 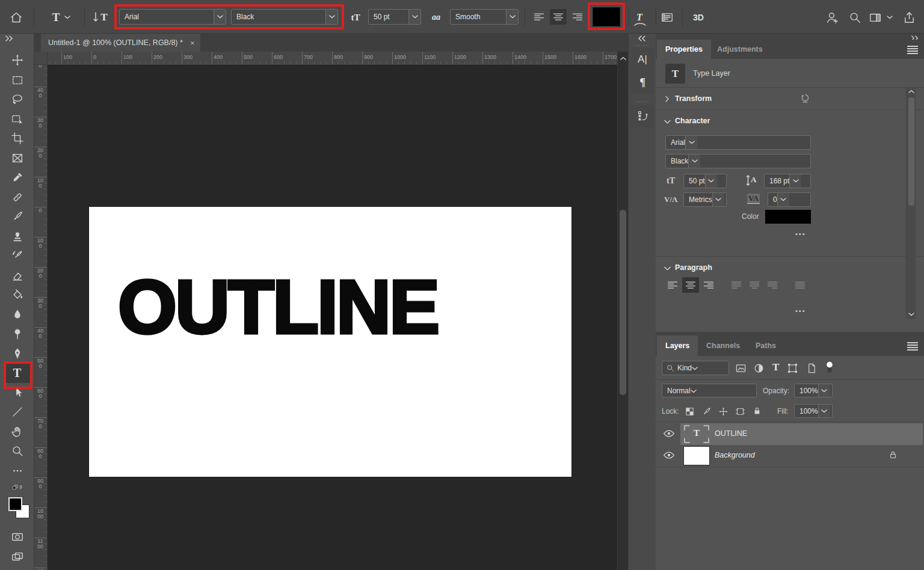 What do you see at coordinates (741, 369) in the screenshot?
I see `filter-image-layers-button` at bounding box center [741, 369].